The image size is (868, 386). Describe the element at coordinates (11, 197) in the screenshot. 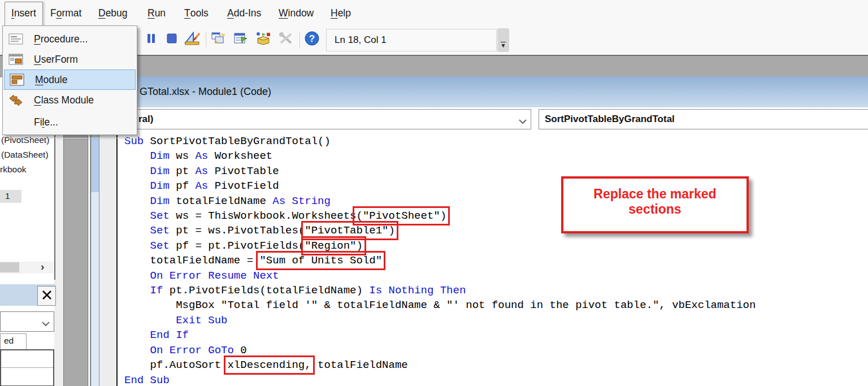

I see `project-tree-item-selected: 1` at that location.